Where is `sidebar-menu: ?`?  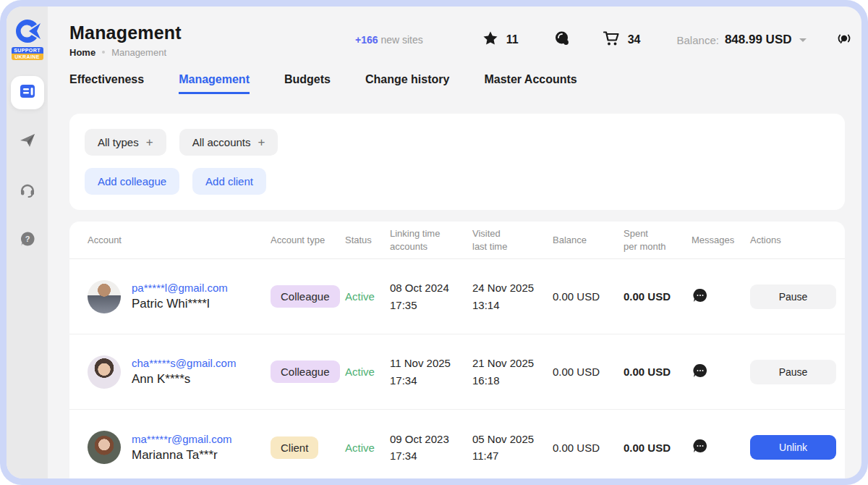 sidebar-menu: ? is located at coordinates (27, 166).